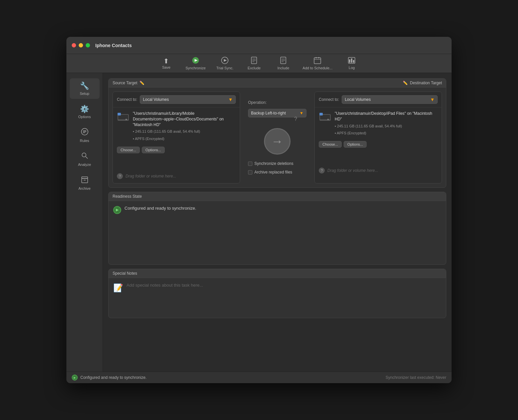 Image resolution: width=518 pixels, height=420 pixels. What do you see at coordinates (160, 208) in the screenshot?
I see `readiness-message: Configured and ready to synchronize.` at bounding box center [160, 208].